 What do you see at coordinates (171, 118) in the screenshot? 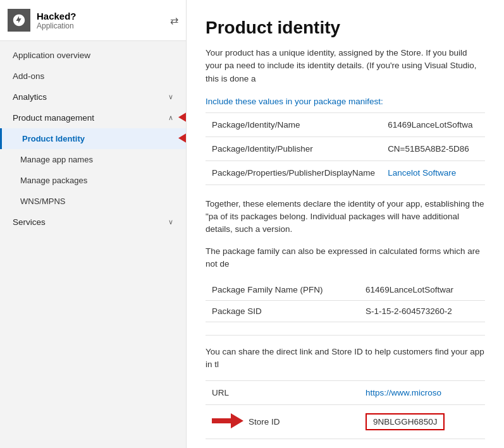
I see `product-management-chevron-icon: ∧` at bounding box center [171, 118].